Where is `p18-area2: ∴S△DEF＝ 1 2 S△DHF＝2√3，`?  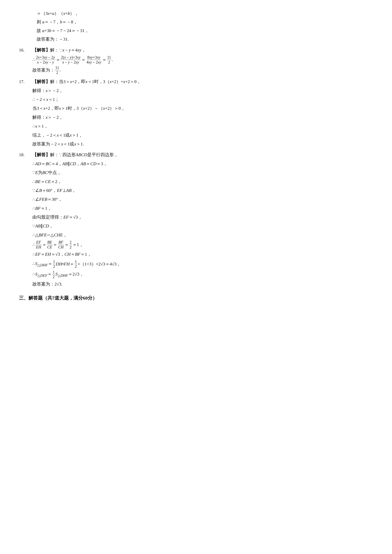
p18-area2: ∴S△DEF＝ 1 2 S△DHF＝2√3， is located at coordinates (196, 275).